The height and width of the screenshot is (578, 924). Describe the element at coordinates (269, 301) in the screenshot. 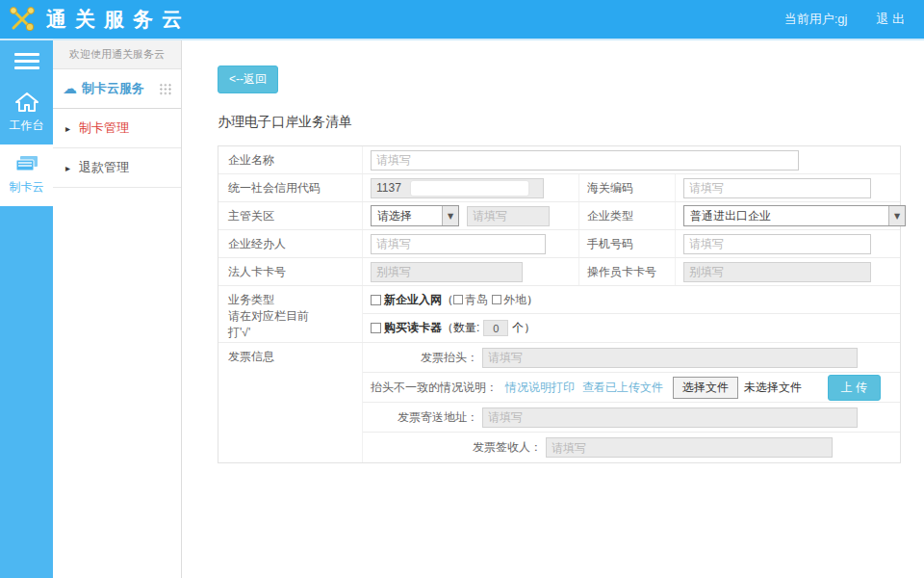

I see `business-type-label: 业务类型` at that location.